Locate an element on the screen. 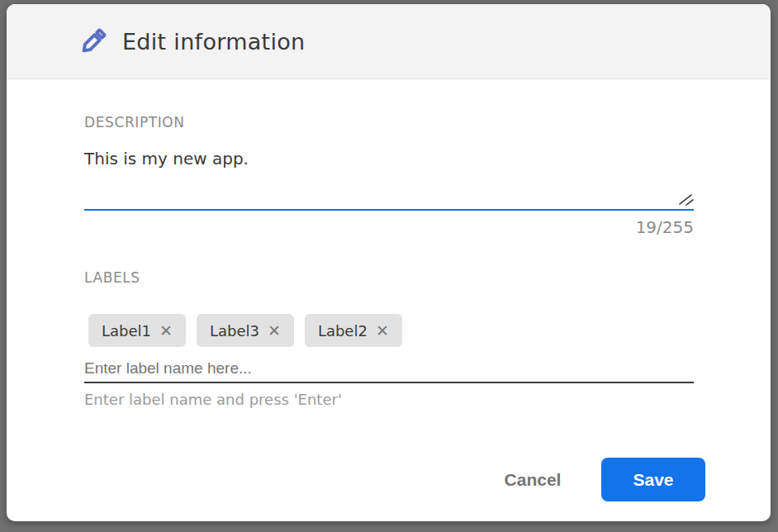  dialog-title: Edit information is located at coordinates (214, 41).